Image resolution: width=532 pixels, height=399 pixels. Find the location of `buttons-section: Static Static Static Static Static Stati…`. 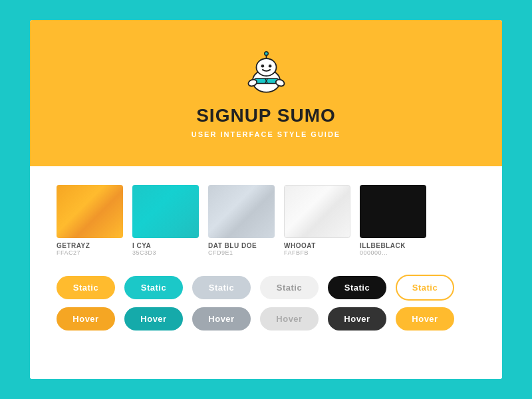

buttons-section: Static Static Static Static Static Stati… is located at coordinates (266, 303).